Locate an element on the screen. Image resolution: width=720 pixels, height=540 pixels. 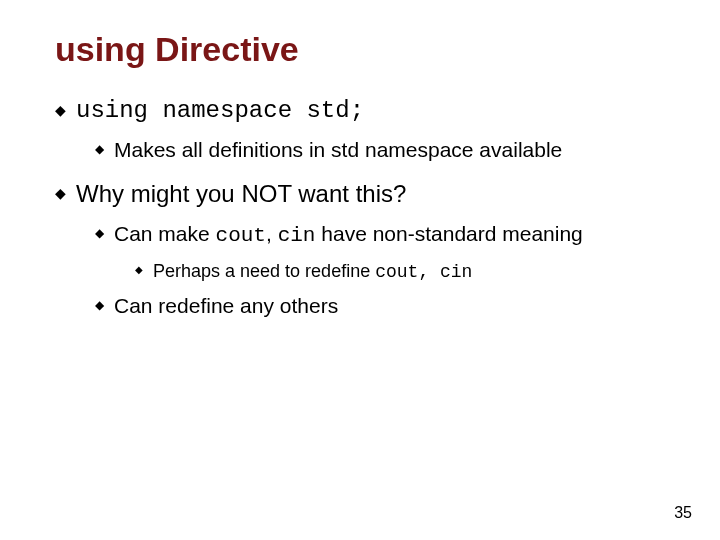
bullet-level2: ◆ Can make cout, cin have non-standard m… is located at coordinates (380, 234).